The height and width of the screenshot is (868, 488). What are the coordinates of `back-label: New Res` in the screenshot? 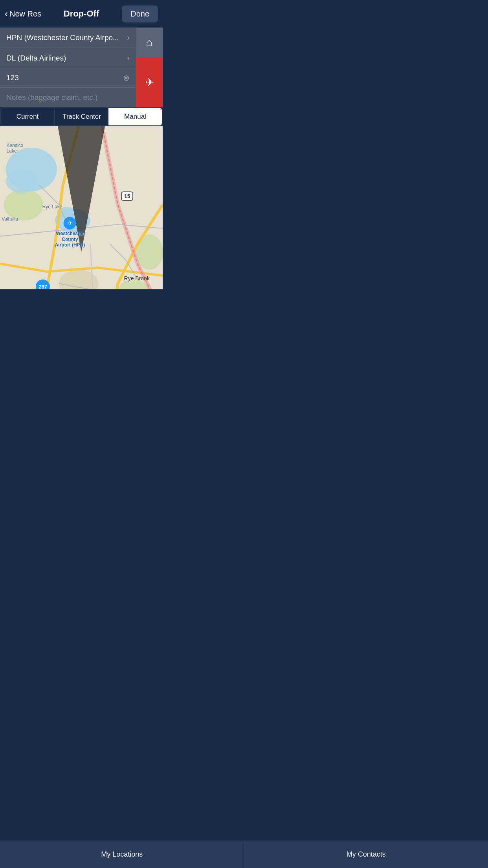 It's located at (25, 14).